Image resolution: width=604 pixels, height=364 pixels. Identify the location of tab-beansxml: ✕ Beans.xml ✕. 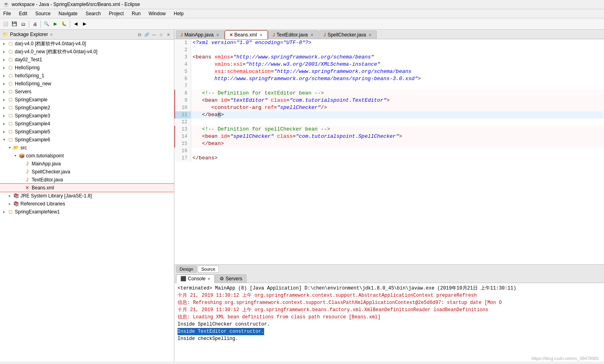
(246, 35).